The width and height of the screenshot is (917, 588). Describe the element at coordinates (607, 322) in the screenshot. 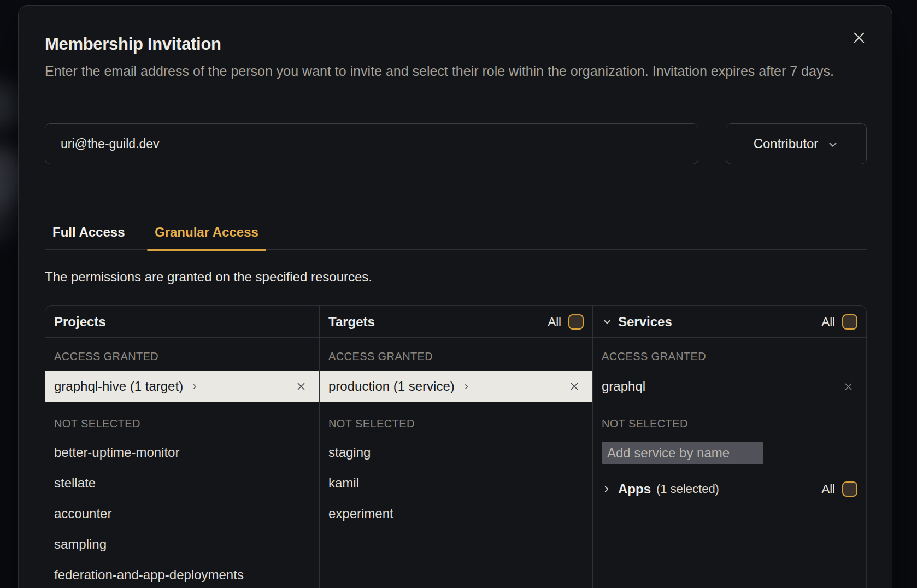

I see `services-expander` at that location.